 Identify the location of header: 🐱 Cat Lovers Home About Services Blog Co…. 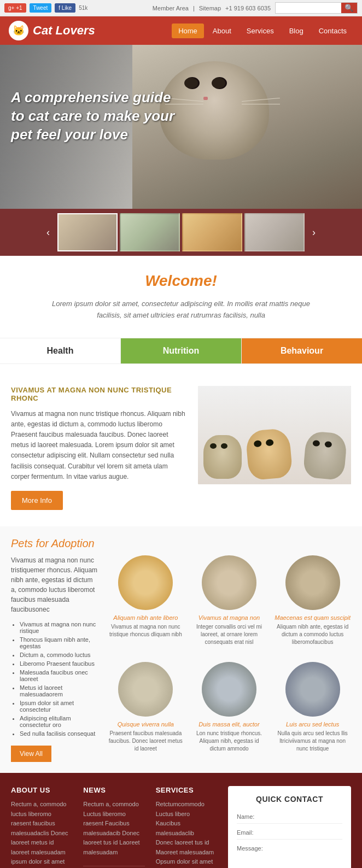
(181, 31).